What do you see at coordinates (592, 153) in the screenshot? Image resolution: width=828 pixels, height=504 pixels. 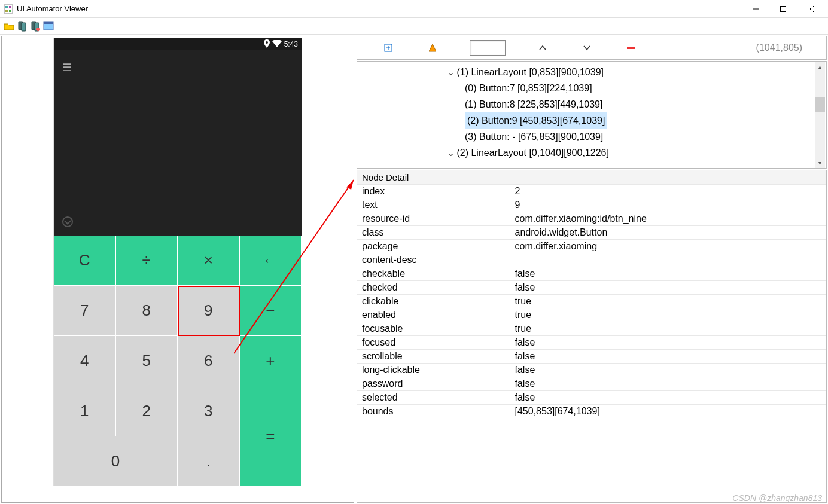 I see `tree-node: ⌄ (2) LinearLayout [0,1040][900,1226]` at bounding box center [592, 153].